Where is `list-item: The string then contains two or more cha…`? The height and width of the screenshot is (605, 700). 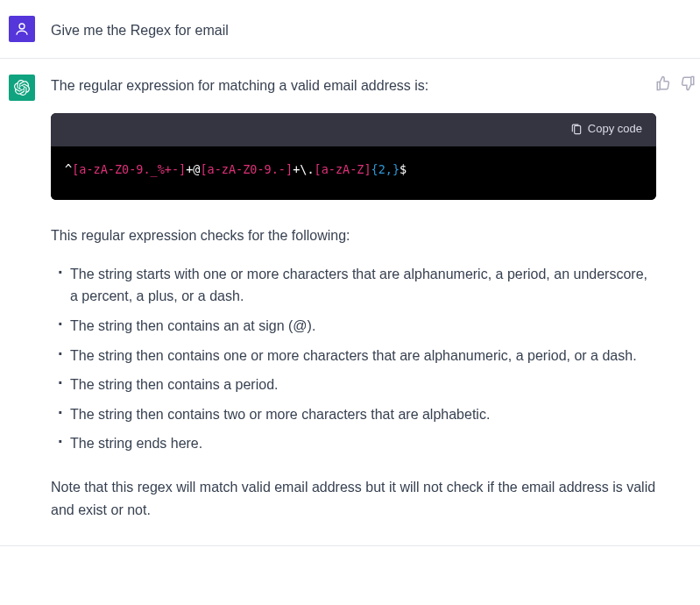 list-item: The string then contains two or more cha… is located at coordinates (354, 415).